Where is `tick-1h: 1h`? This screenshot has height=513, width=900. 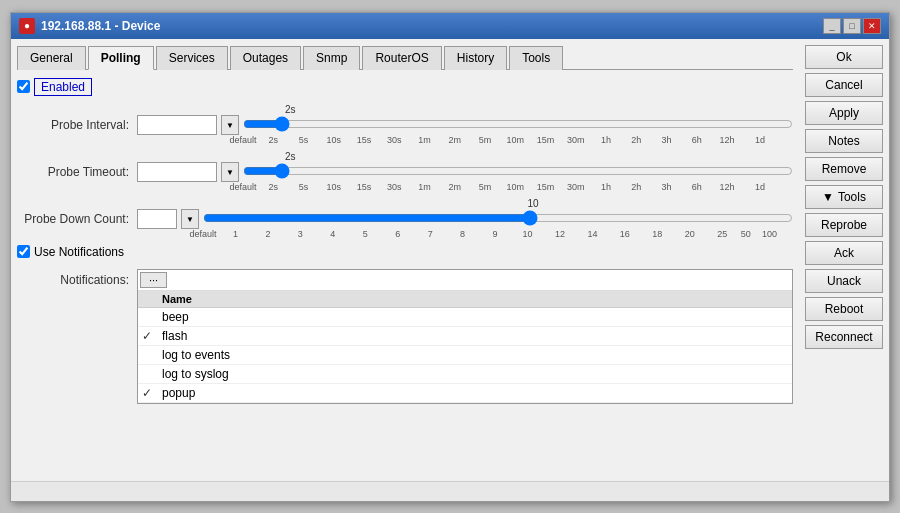 tick-1h: 1h is located at coordinates (606, 140).